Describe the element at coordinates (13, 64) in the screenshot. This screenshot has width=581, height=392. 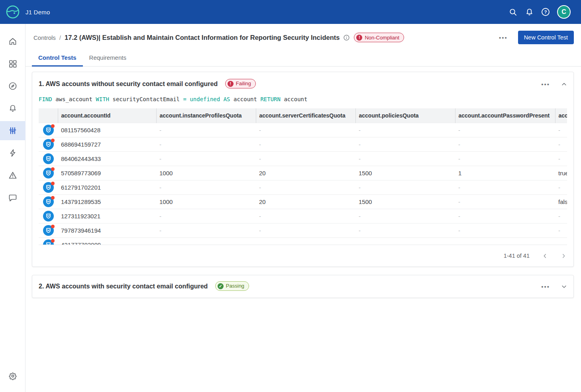
I see `sidebar-item-dashboards` at that location.